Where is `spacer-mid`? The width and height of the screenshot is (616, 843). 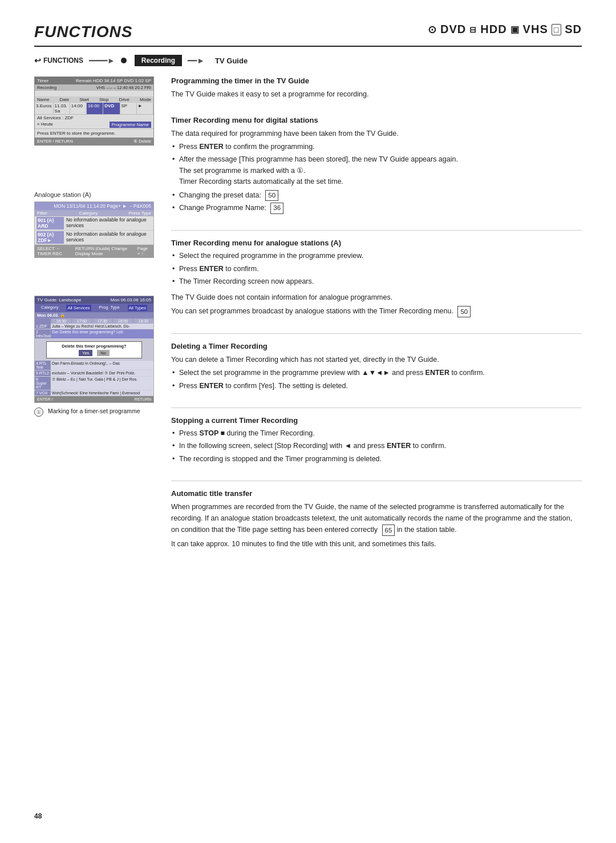 spacer-mid is located at coordinates (97, 168).